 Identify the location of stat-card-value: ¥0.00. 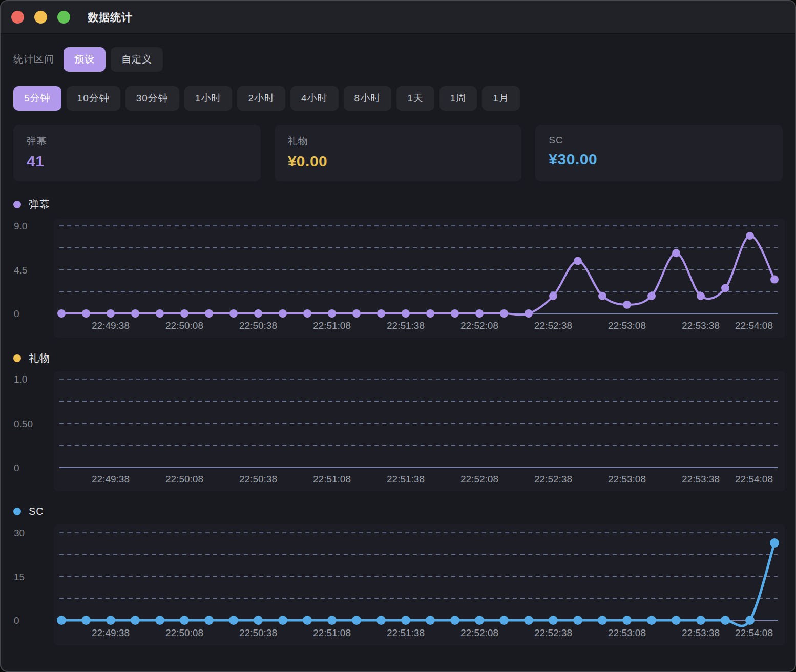
(399, 161).